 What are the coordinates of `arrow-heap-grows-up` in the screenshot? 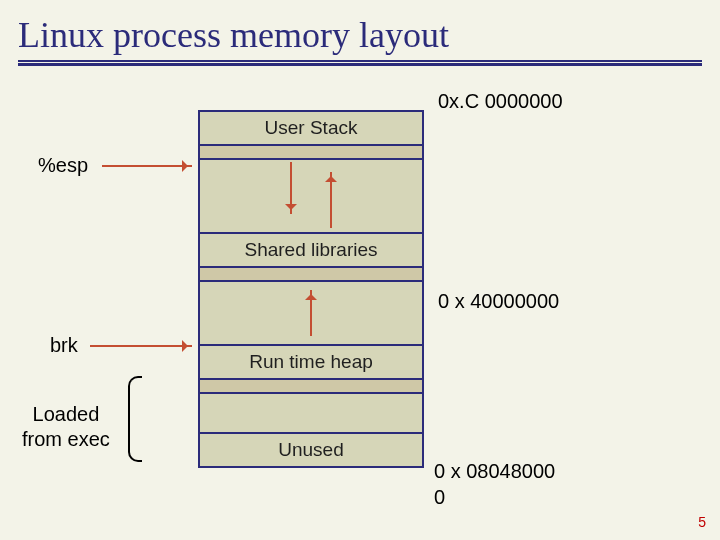 It's located at (311, 313).